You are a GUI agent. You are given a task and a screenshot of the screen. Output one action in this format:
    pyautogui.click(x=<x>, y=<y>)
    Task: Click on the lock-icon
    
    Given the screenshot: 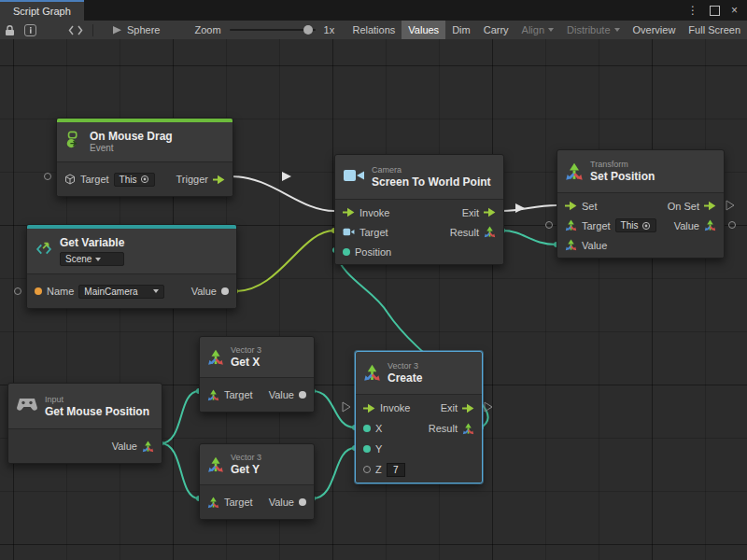 What is the action you would take?
    pyautogui.click(x=9, y=30)
    